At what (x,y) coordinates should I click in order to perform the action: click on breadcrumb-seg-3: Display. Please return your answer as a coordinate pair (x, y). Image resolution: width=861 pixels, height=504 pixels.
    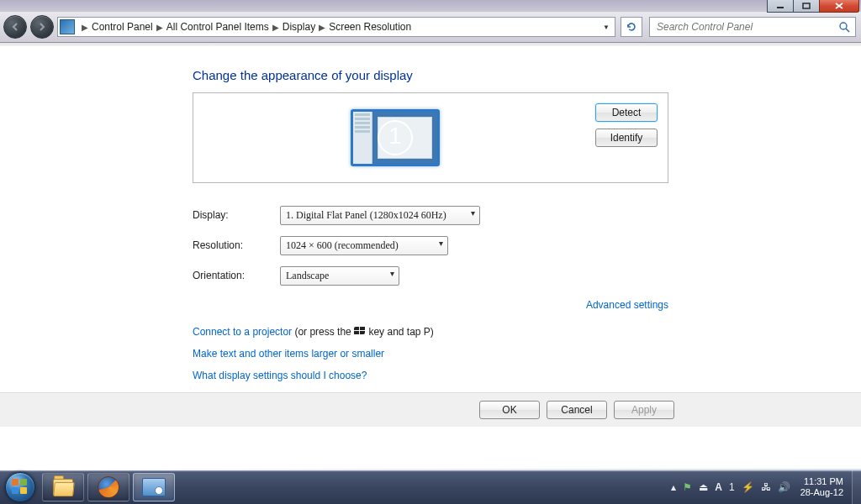
    Looking at the image, I should click on (299, 27).